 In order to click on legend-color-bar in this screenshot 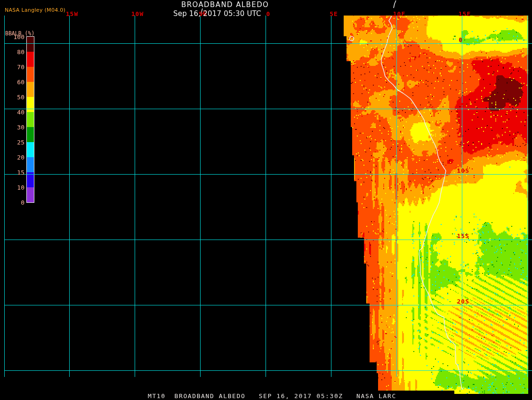, I will do `click(30, 120)`.